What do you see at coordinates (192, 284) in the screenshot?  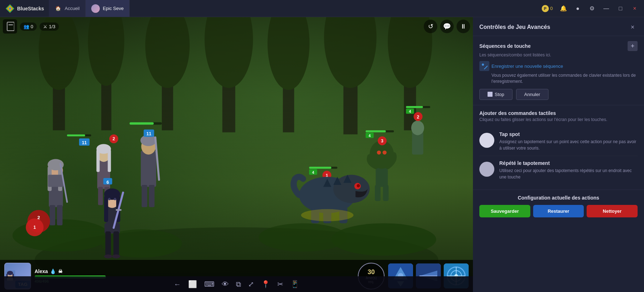 I see `home-nav-button: ⬜` at bounding box center [192, 284].